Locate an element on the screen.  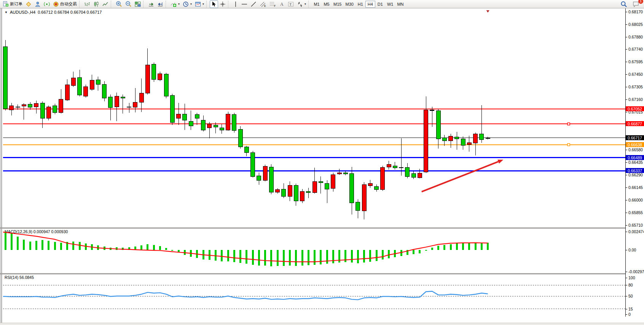
new-order-button: 新订单 is located at coordinates (13, 4).